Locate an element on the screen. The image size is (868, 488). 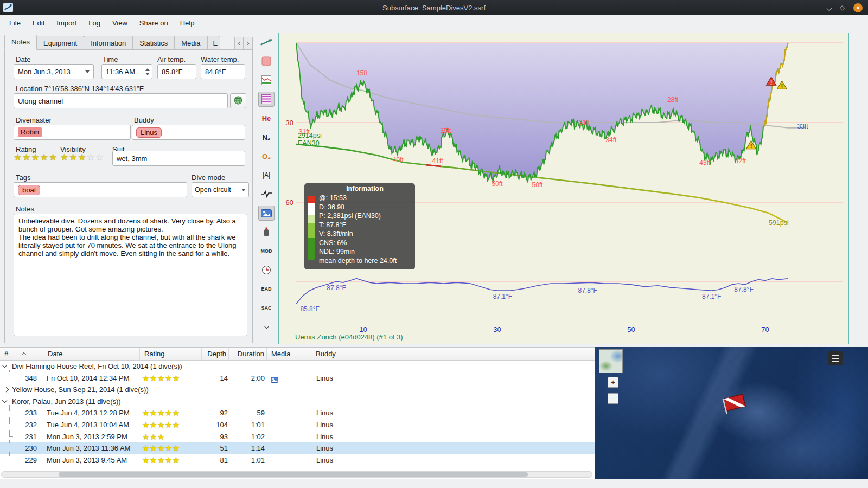
map-zoom-out-button: − is located at coordinates (613, 399).